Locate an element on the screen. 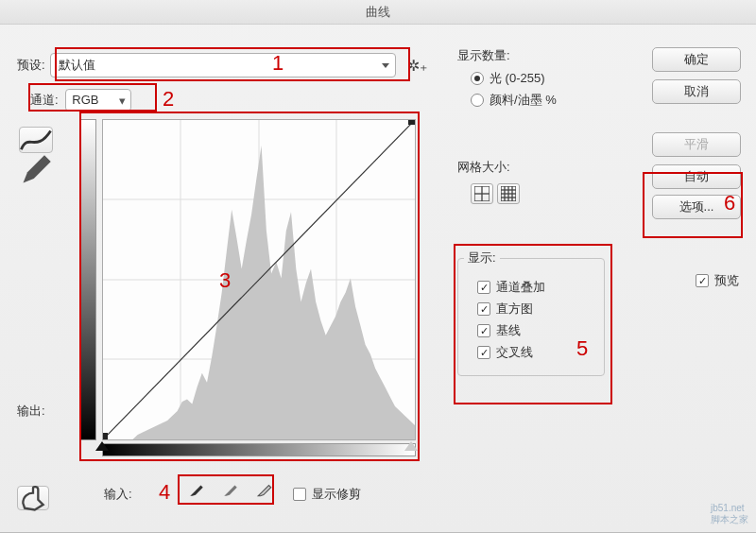 This screenshot has width=756, height=533. preview-label: 预览 is located at coordinates (727, 281).